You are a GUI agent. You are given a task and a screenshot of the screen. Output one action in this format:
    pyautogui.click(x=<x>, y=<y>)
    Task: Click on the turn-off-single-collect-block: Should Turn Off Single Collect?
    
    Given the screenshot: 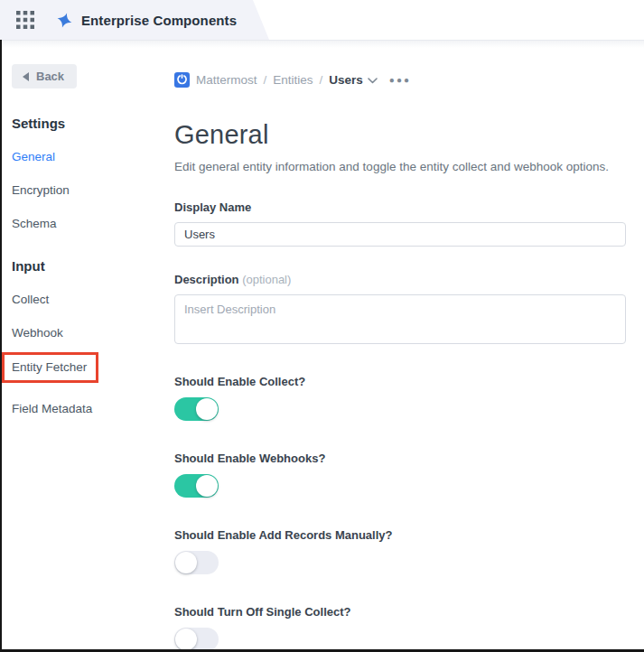 What is the action you would take?
    pyautogui.click(x=400, y=629)
    